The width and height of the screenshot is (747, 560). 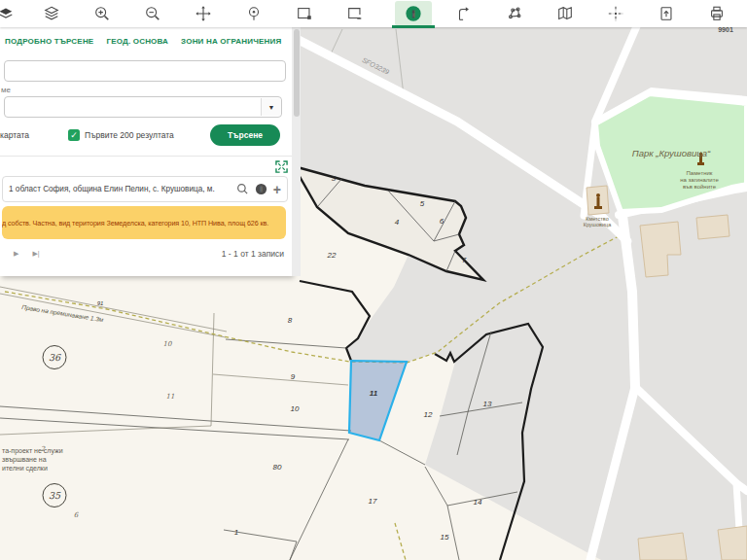 I want to click on result-info-icon: i, so click(x=261, y=189).